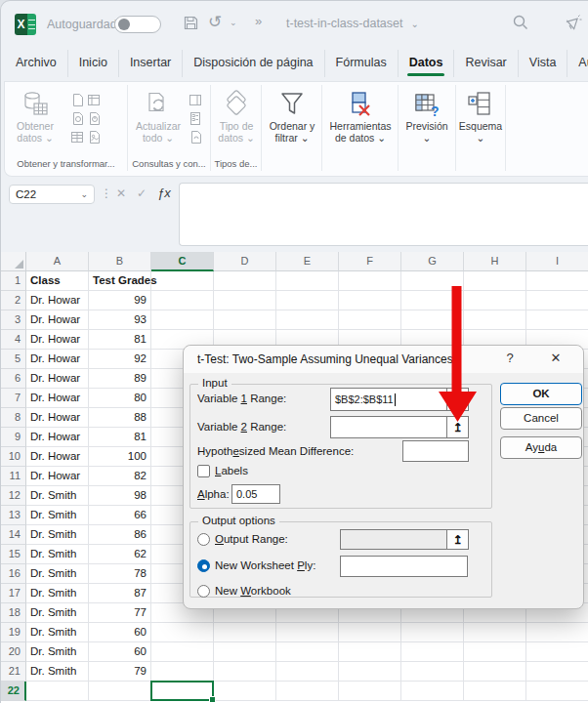 The width and height of the screenshot is (588, 703). I want to click on new-workbook-label: New Workbook, so click(253, 591).